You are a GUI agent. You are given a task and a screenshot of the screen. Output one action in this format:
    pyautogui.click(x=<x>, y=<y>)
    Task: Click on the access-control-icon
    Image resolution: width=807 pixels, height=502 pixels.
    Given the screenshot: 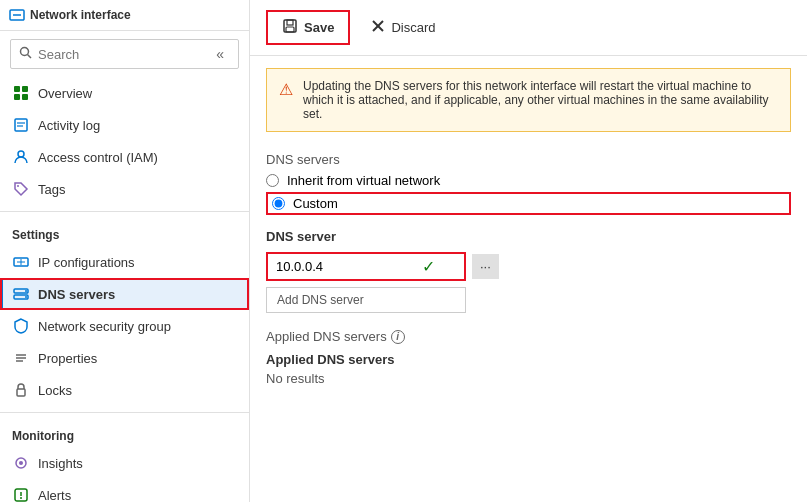 What is the action you would take?
    pyautogui.click(x=21, y=157)
    